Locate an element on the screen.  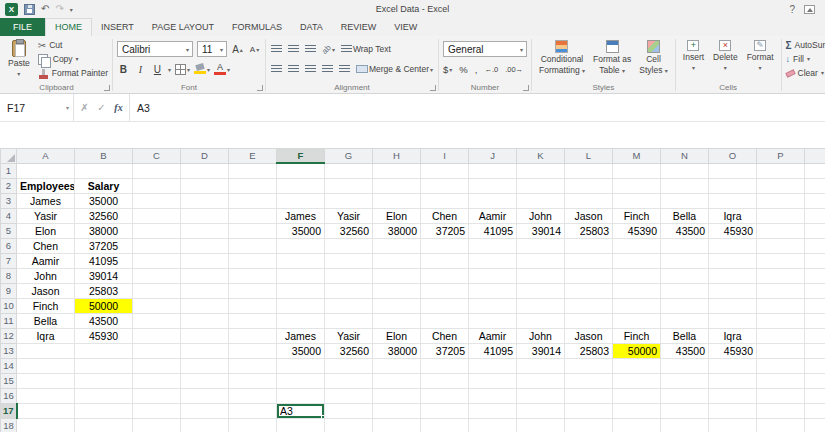
cut-button: ✂ Cut is located at coordinates (73, 46).